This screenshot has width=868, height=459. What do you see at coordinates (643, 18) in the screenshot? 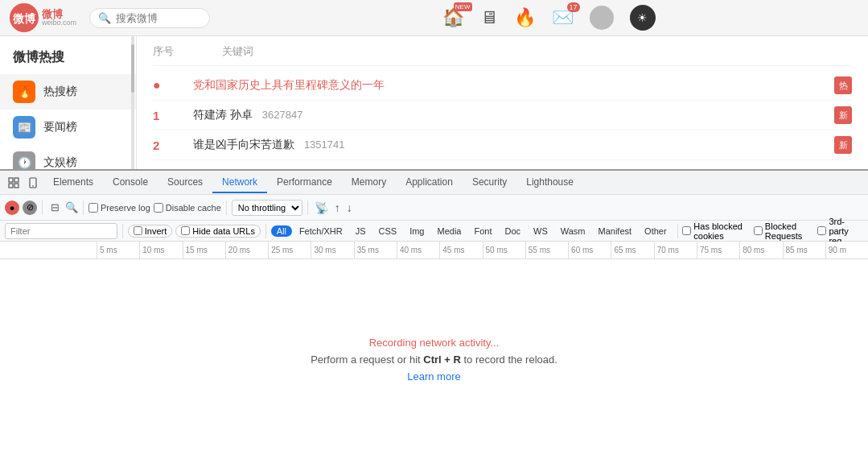
I see `dark-mode-toggle: ☀` at bounding box center [643, 18].